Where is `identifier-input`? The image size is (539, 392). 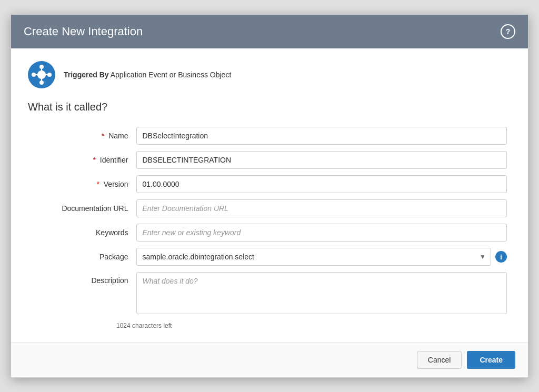
identifier-input is located at coordinates (322, 160).